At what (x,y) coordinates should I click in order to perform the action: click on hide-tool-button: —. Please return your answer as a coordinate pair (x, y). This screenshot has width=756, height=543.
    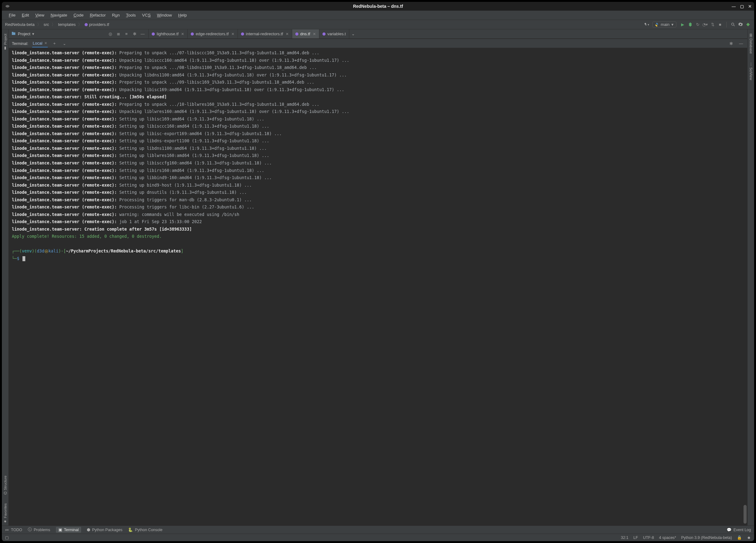
    Looking at the image, I should click on (143, 34).